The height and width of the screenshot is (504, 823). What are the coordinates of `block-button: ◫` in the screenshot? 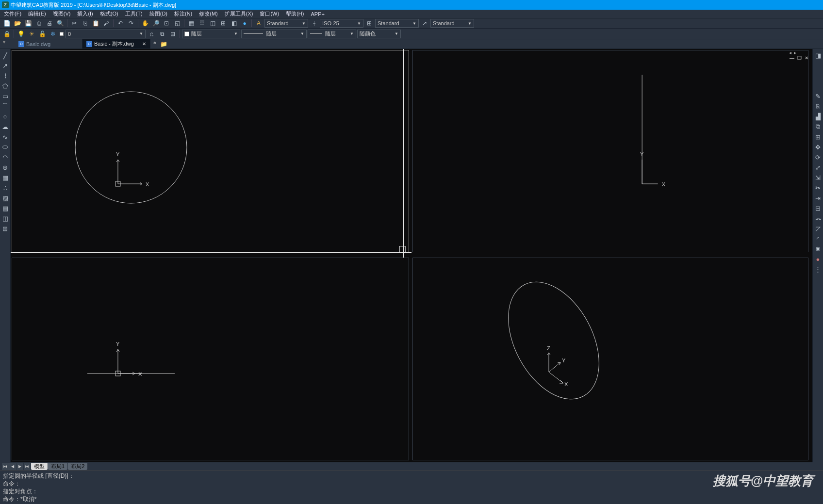 It's located at (213, 23).